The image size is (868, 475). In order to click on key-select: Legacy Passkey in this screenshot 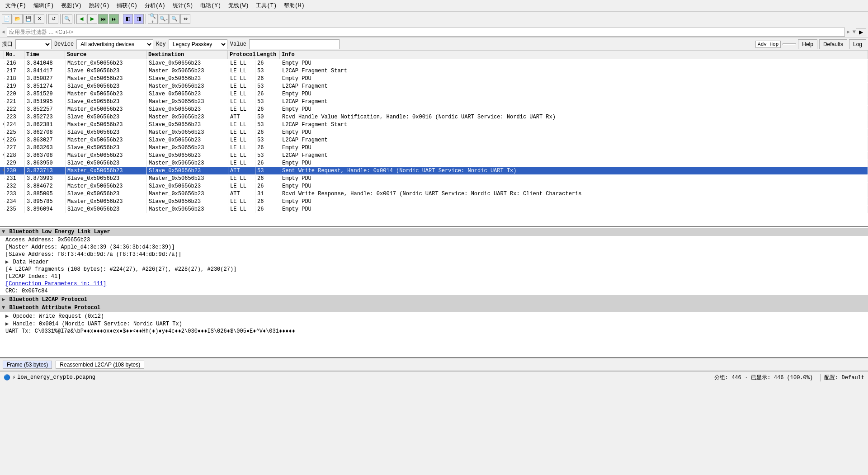, I will do `click(198, 44)`.